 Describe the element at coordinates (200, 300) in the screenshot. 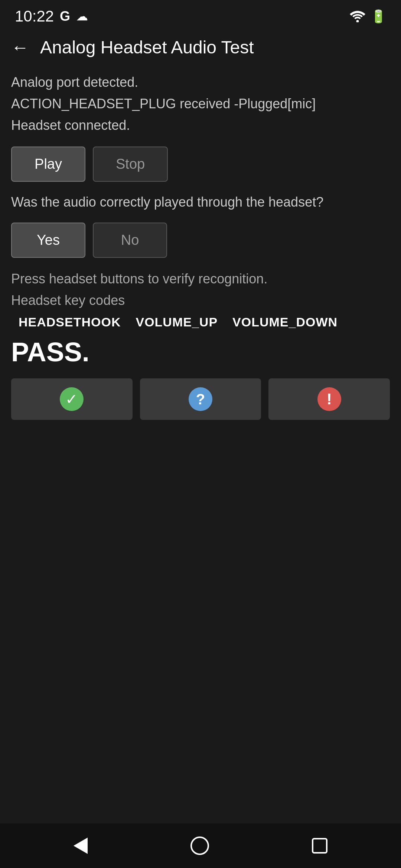

I see `instruction-line-2: Headset key codes` at that location.